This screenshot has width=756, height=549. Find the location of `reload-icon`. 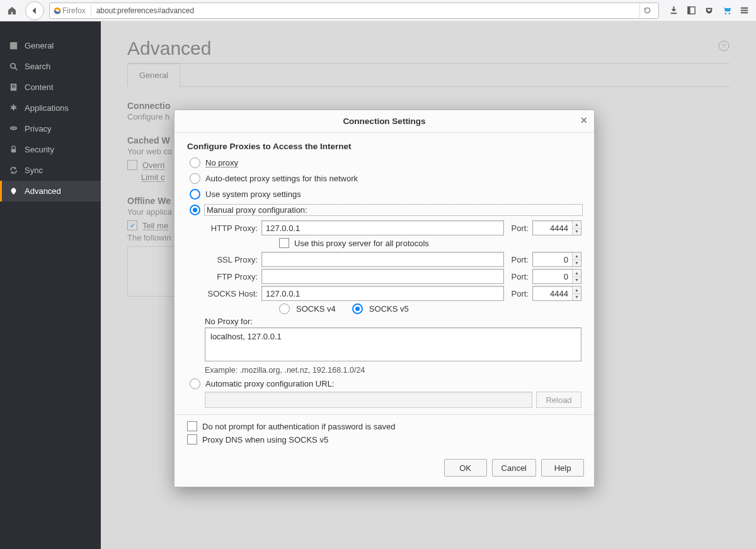

reload-icon is located at coordinates (647, 11).